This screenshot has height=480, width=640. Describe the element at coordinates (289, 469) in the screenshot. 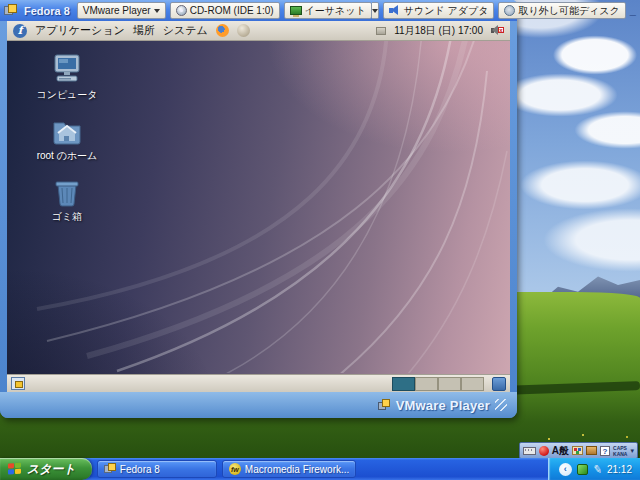

I see `taskbar-button-fireworks: fw Macromedia Firework...` at that location.